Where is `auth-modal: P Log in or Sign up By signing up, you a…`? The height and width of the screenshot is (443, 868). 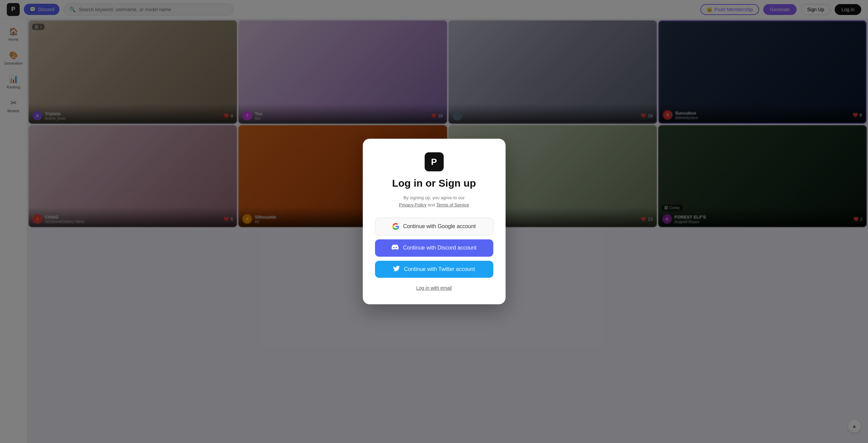 auth-modal: P Log in or Sign up By signing up, you a… is located at coordinates (434, 222).